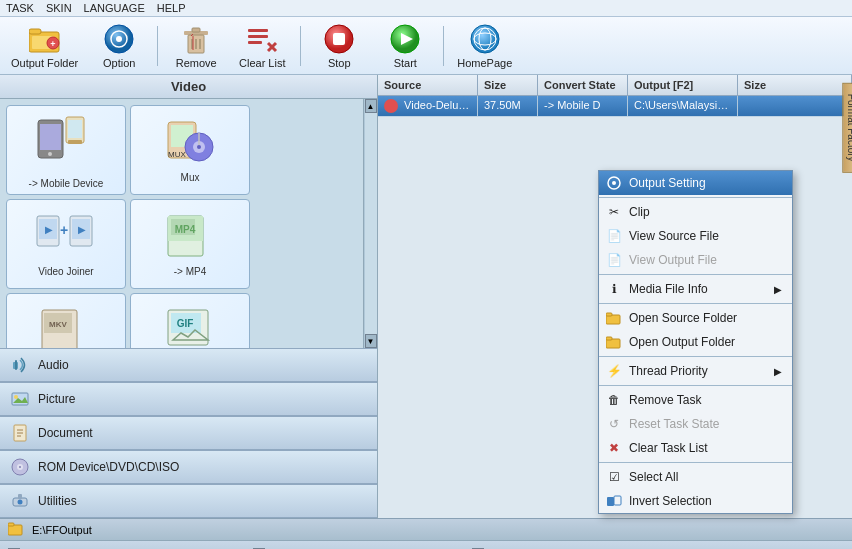 The height and width of the screenshot is (549, 852). What do you see at coordinates (615, 86) in the screenshot?
I see `table-header: Source Size Convert State Output [F2] Si…` at bounding box center [615, 86].